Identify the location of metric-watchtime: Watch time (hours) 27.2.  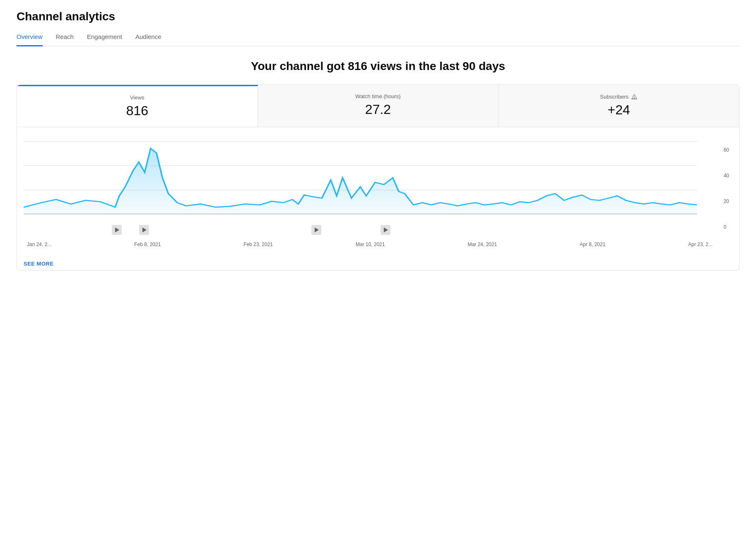
(378, 106).